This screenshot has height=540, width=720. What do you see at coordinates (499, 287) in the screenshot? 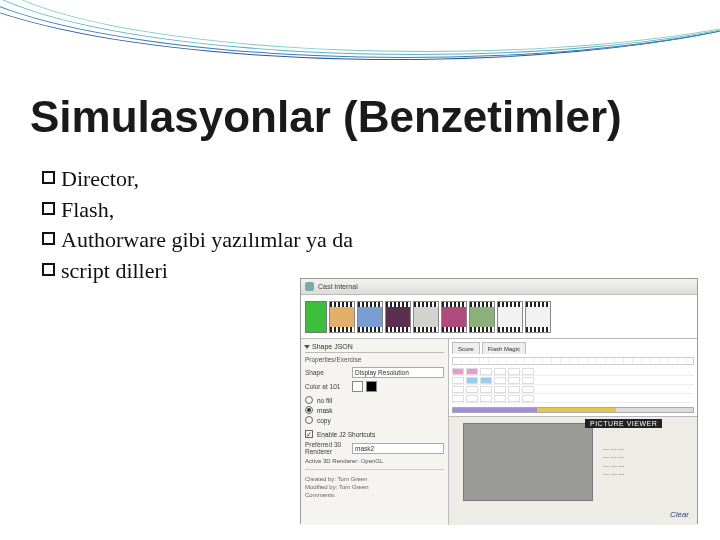
I see `cast-window-titlebar: Cast Internal` at bounding box center [499, 287].